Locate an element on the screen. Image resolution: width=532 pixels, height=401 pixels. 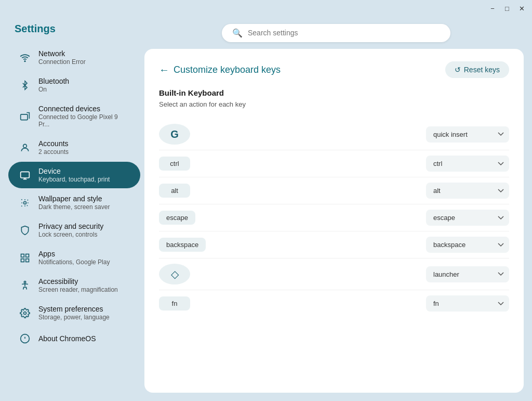
key-row-launcher: ◇ launcherctrlaltescapebackspacefnquick … is located at coordinates (334, 275).